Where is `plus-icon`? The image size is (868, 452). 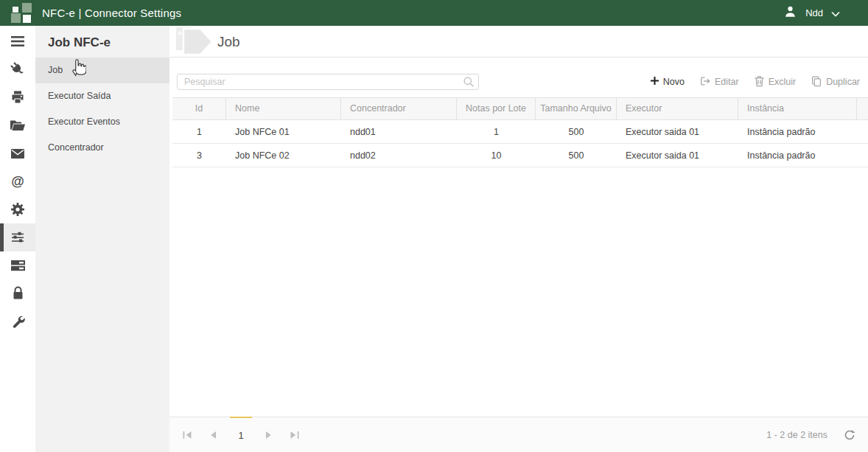
plus-icon is located at coordinates (654, 82).